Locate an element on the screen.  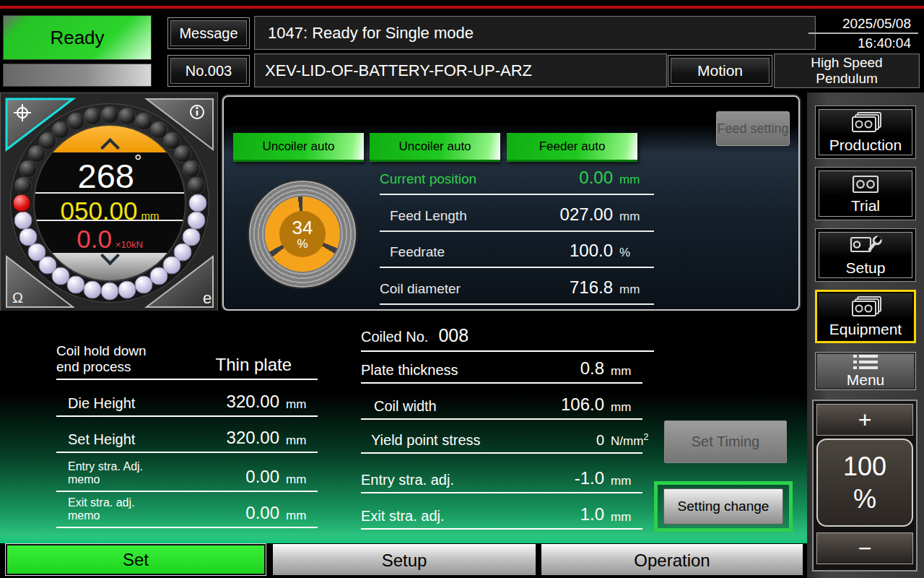
row-value: 1.0 is located at coordinates (592, 514).